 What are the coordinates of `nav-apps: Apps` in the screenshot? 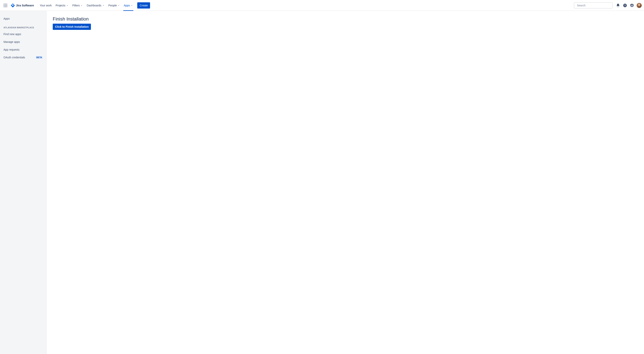 It's located at (128, 6).